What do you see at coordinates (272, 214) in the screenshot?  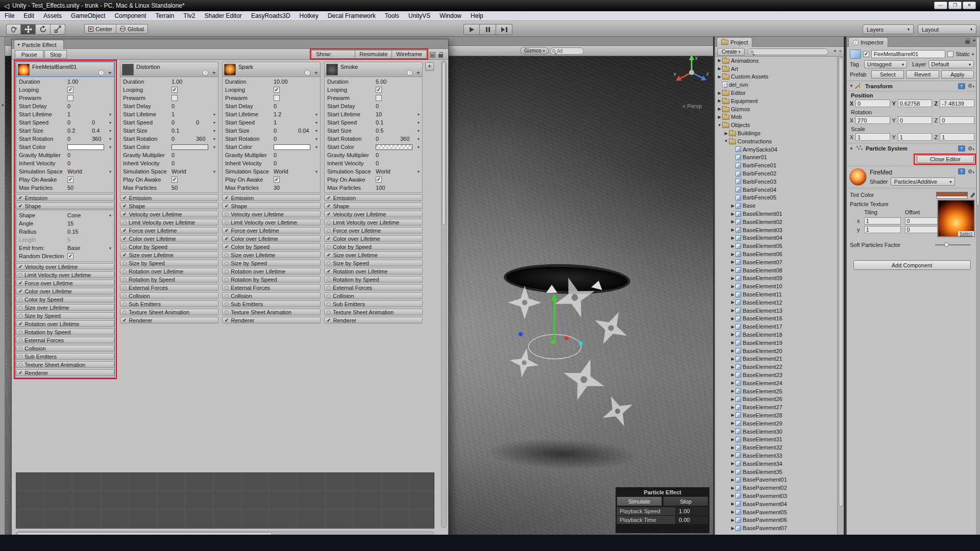 I see `module-velocity-over-lifetime: Velocity over Lifetime` at bounding box center [272, 214].